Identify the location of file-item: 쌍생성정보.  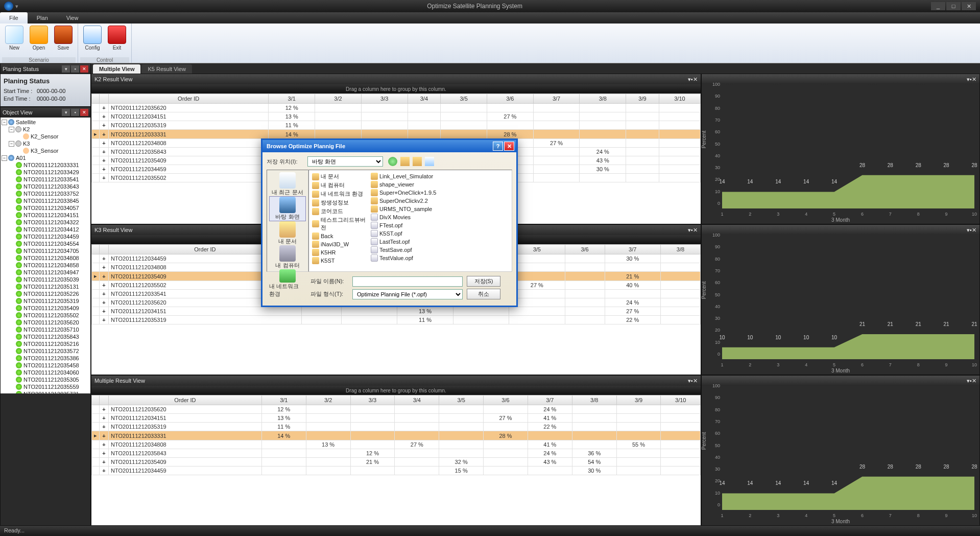
(340, 202).